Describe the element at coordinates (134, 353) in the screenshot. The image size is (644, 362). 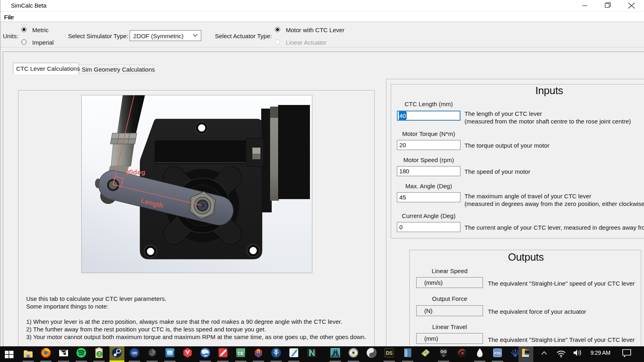
I see `svg-text: VR` at that location.